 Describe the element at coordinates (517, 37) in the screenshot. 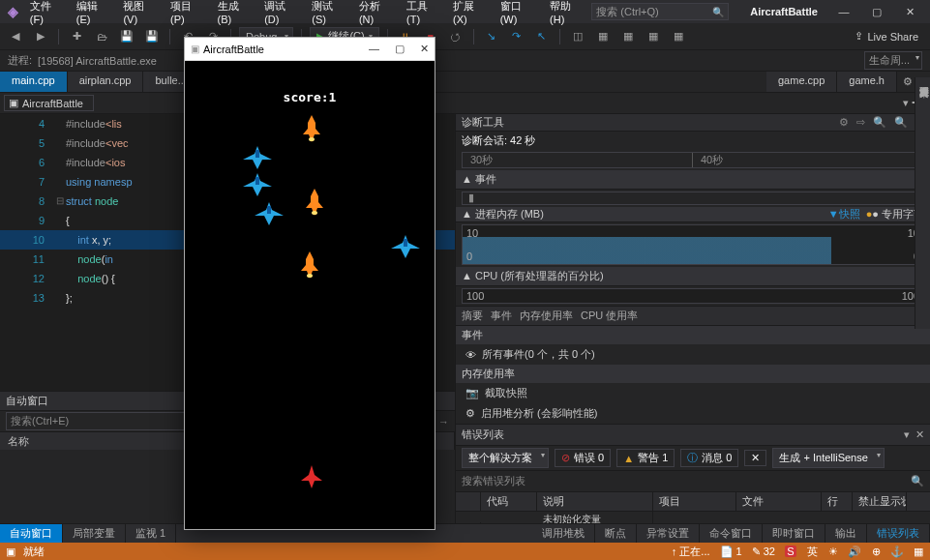

I see `step-over-icon: ↷` at that location.